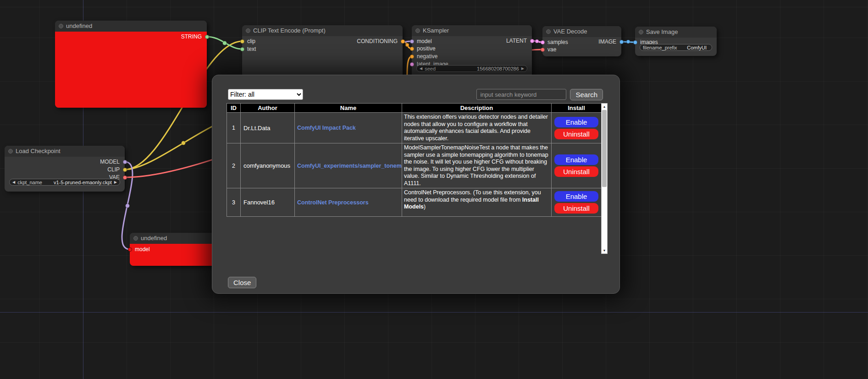 The image size is (868, 379). I want to click on seed-widget: ◀ seed 156680208700286 ▶, so click(472, 69).